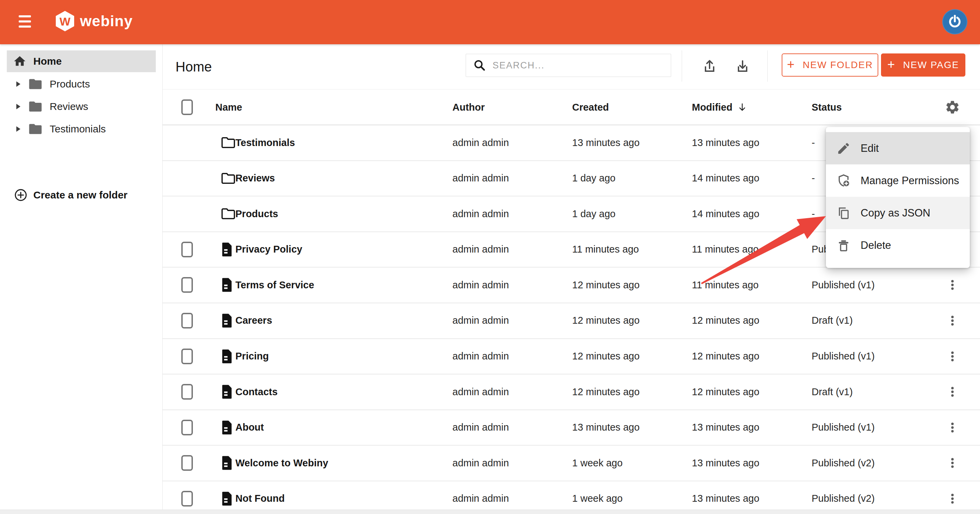  I want to click on search-icon, so click(480, 65).